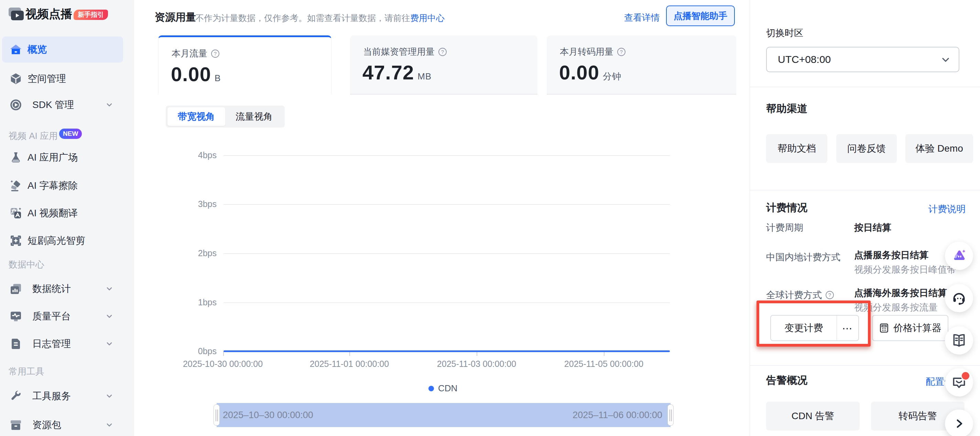  What do you see at coordinates (189, 53) in the screenshot?
I see `card-label: 本月流量` at bounding box center [189, 53].